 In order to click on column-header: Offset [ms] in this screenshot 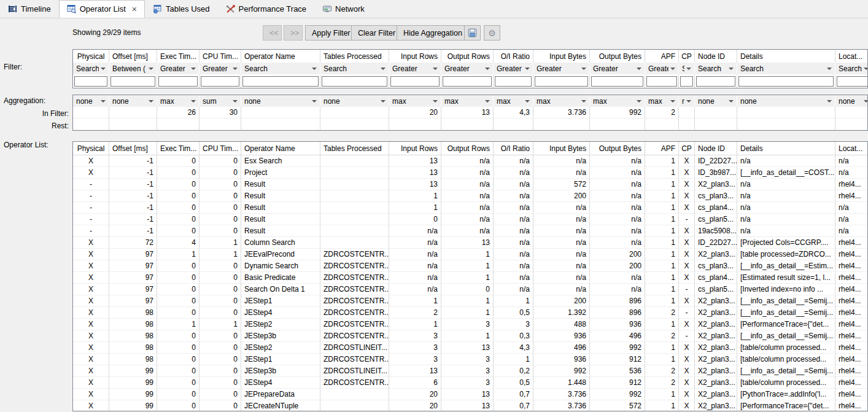, I will do `click(133, 149)`.